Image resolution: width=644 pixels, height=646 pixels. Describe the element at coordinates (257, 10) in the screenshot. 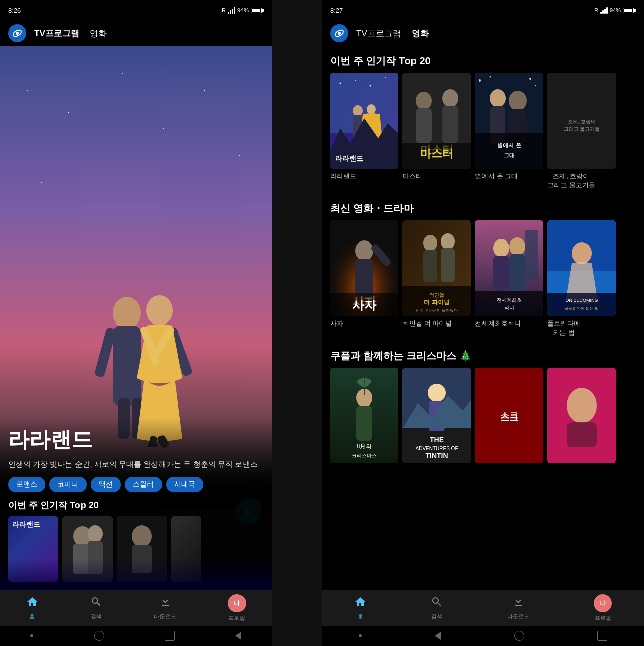

I see `battery-icon-left` at that location.